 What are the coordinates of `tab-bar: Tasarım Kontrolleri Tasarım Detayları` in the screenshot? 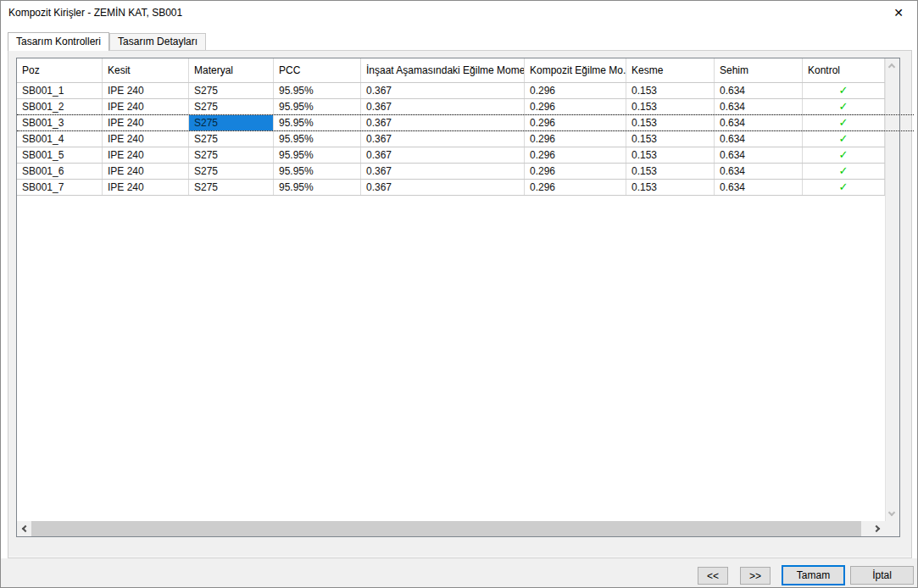 It's located at (107, 41).